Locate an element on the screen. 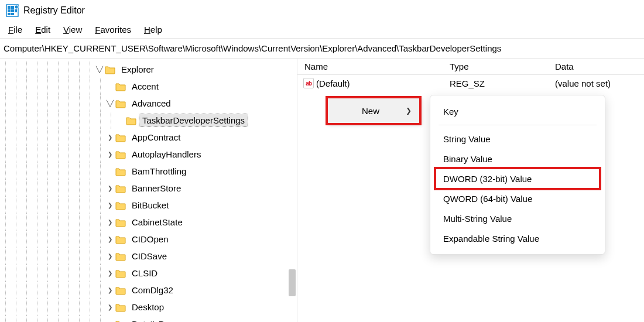  submenu-item-expandstring: Expandable String Value is located at coordinates (518, 238).